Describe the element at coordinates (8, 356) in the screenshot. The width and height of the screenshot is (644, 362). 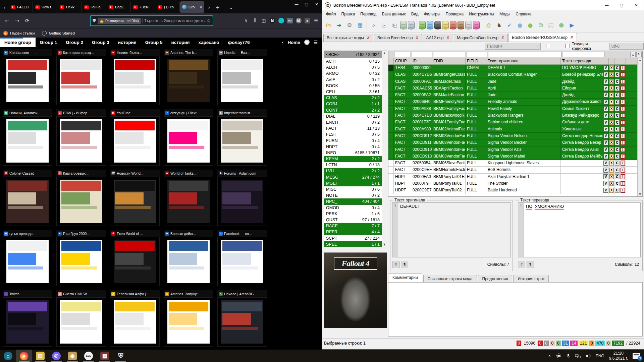
I see `taskbar-start-icon: ⌂` at that location.